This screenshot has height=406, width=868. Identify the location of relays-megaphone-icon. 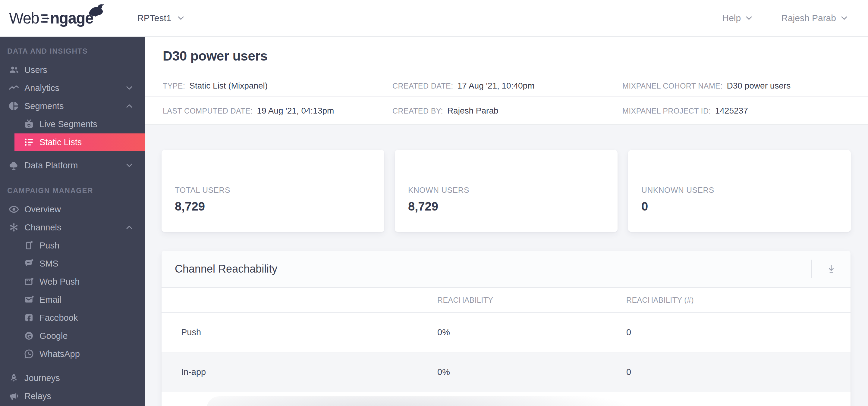
(14, 396).